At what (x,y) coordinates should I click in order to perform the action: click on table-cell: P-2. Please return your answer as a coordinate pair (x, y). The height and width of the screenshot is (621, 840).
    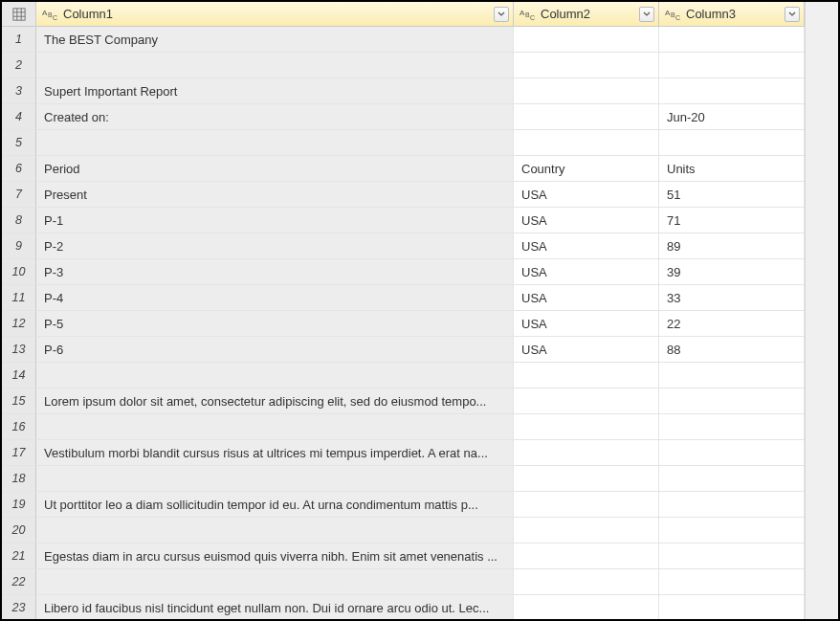
    Looking at the image, I should click on (276, 247).